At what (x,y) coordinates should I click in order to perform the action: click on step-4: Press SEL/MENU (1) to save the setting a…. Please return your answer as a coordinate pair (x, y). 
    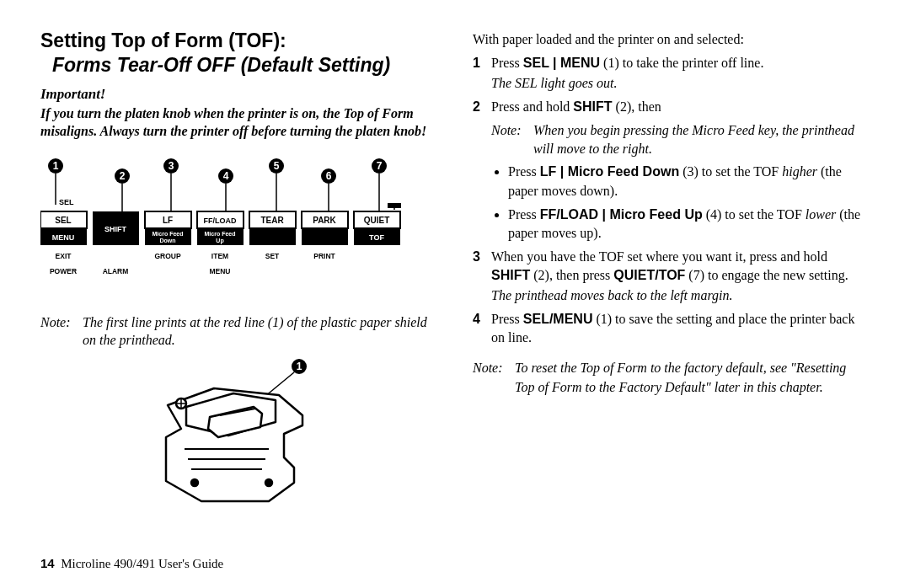
    Looking at the image, I should click on (671, 329).